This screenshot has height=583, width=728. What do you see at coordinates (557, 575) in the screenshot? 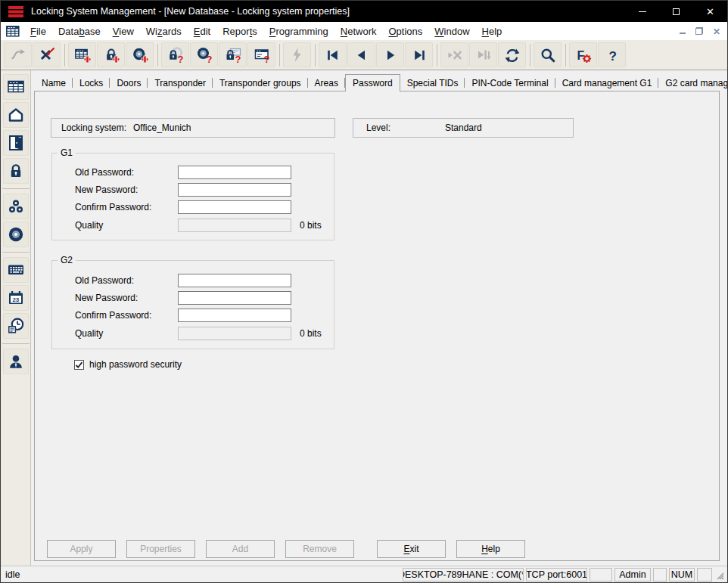
I see `status-tcp-panel: TCP port:6001` at bounding box center [557, 575].